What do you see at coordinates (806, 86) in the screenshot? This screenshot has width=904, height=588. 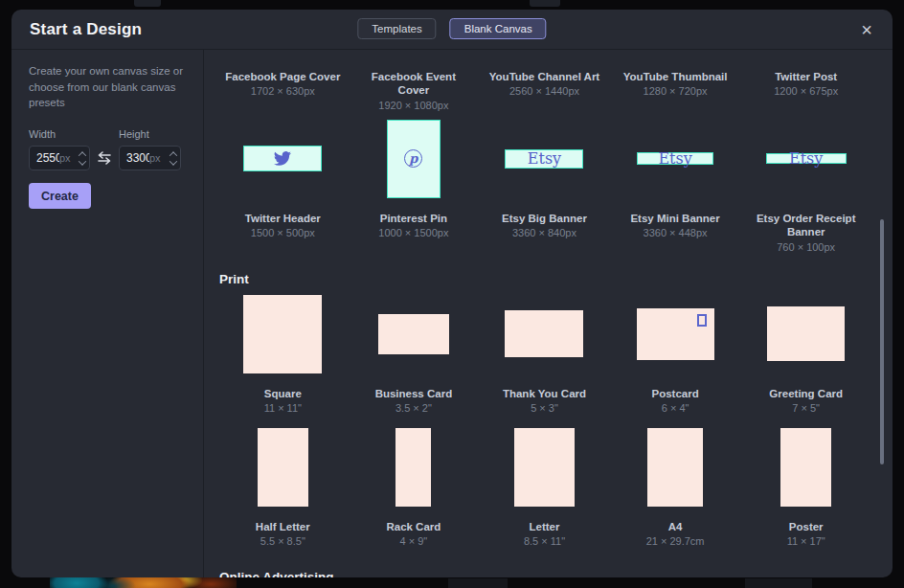 I see `preset-card-twitter-post: Twitter Post1200 × 675px` at bounding box center [806, 86].